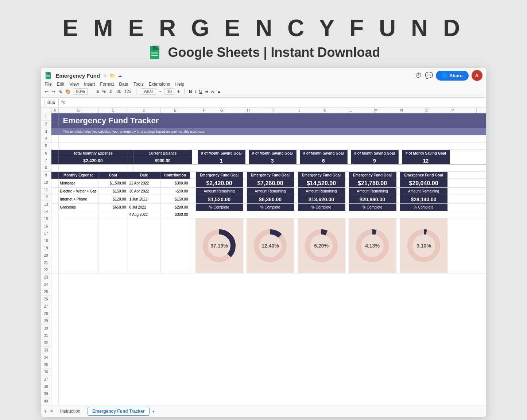 The width and height of the screenshot is (527, 420). Describe the element at coordinates (70, 411) in the screenshot. I see `tab-instruction: Instruction` at that location.